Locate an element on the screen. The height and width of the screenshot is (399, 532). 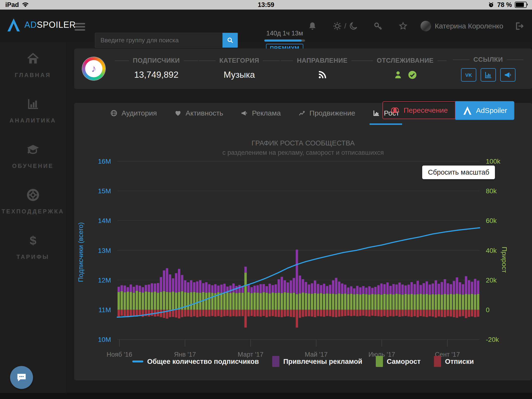
logout-button is located at coordinates (519, 26).